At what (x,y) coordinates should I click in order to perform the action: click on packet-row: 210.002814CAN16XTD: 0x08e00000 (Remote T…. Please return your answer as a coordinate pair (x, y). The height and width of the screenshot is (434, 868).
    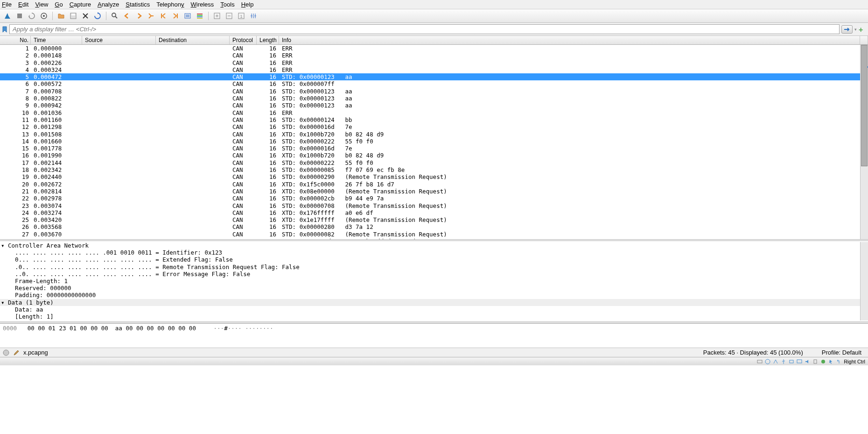
    Looking at the image, I should click on (430, 192).